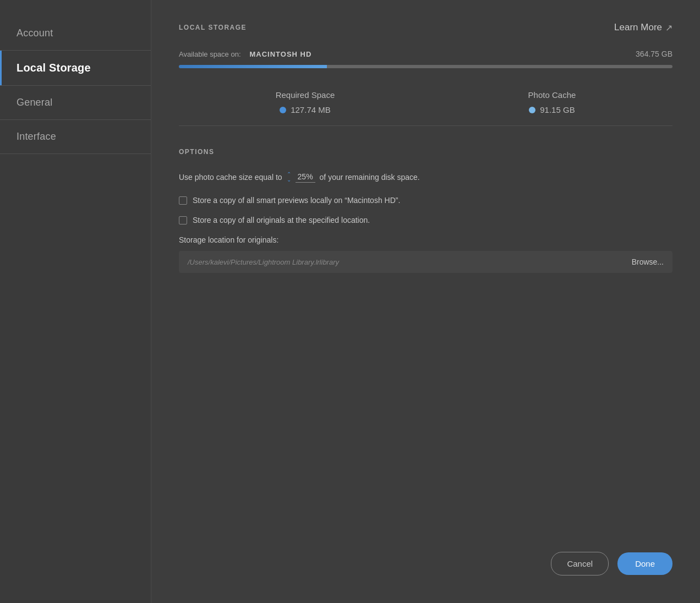 This screenshot has height=603, width=700. I want to click on storage-size: 364.75 GB, so click(654, 54).